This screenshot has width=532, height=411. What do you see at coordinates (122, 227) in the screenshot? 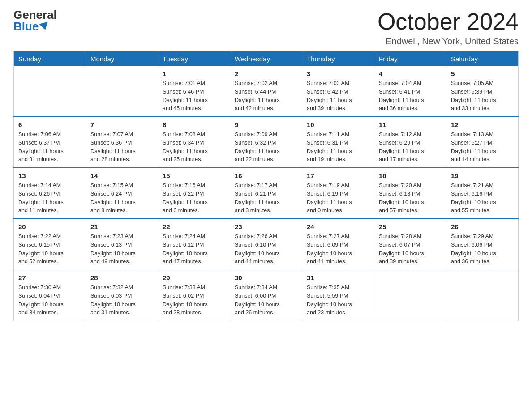
I see `day-number: 21` at bounding box center [122, 227].